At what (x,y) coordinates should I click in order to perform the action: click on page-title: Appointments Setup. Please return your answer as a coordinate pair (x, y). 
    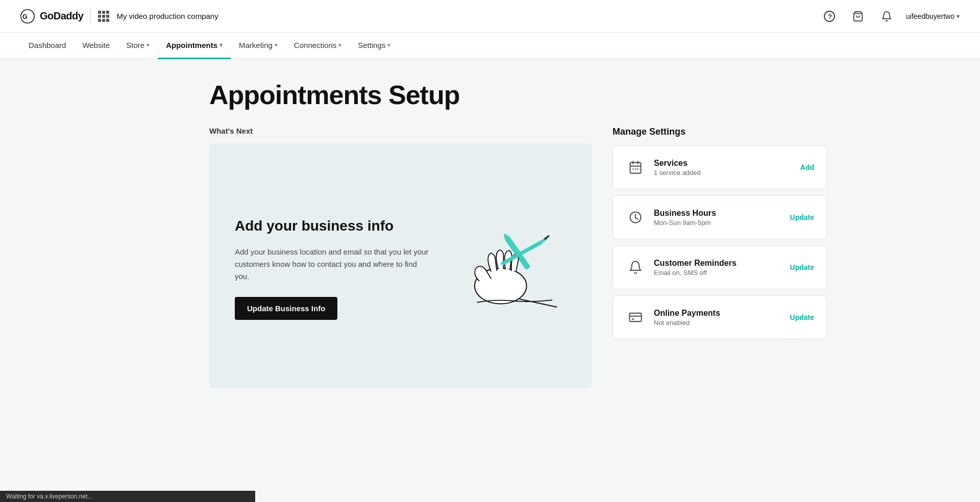
    Looking at the image, I should click on (518, 95).